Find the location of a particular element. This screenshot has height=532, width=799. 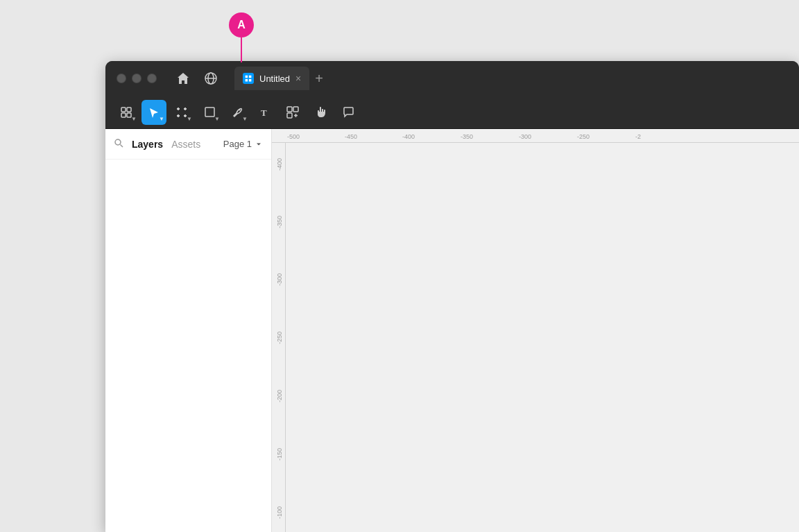

ruler-label-h-350: -350 is located at coordinates (467, 137).